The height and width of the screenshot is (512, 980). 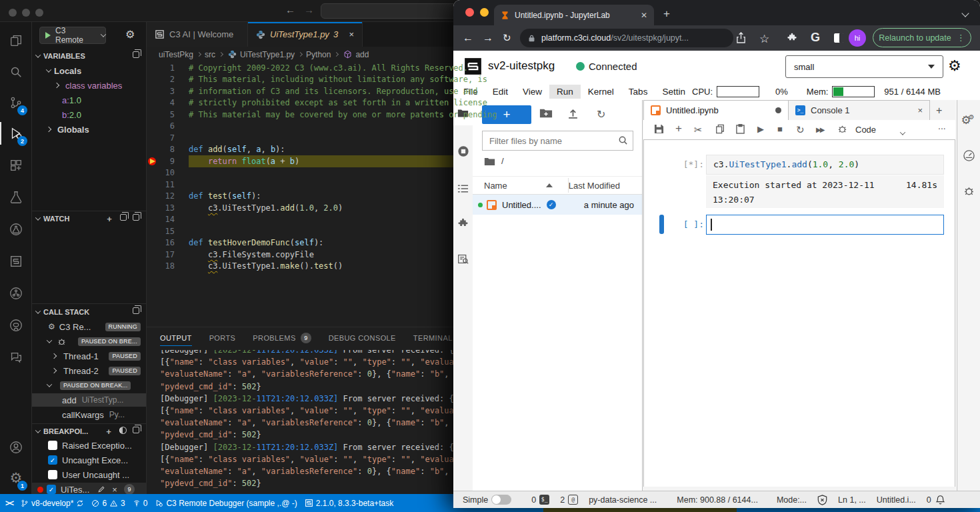 I want to click on variables-section-header: VARIABLES, so click(x=89, y=56).